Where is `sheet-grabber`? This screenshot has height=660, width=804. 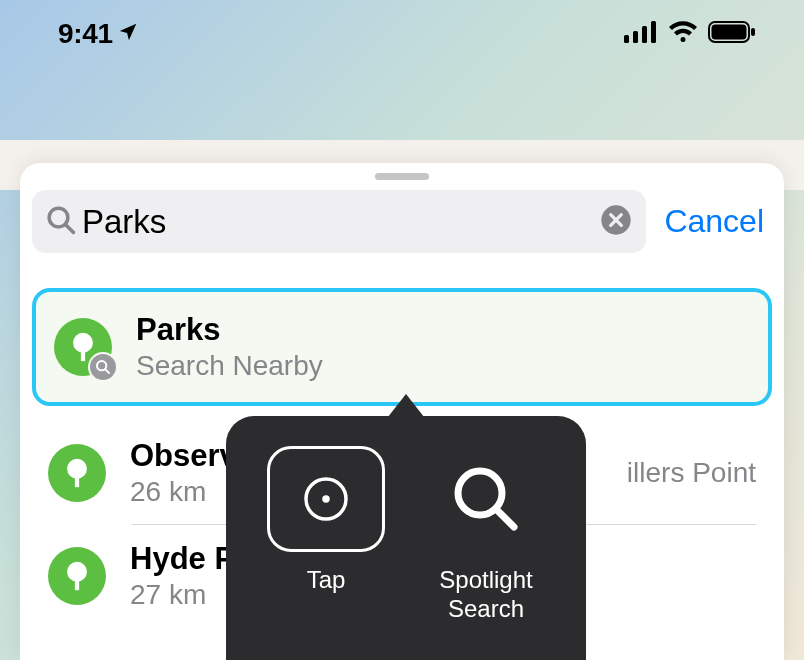
sheet-grabber is located at coordinates (402, 176).